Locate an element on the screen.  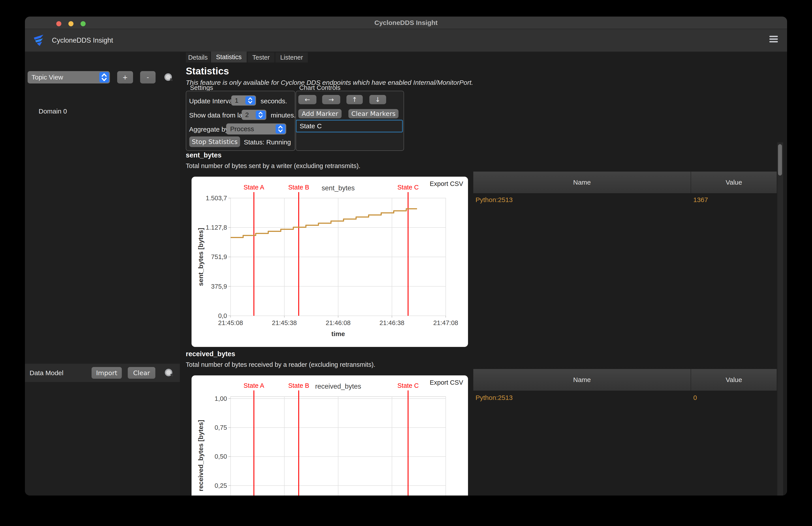
svg-text: 1.127,8 is located at coordinates (216, 227).